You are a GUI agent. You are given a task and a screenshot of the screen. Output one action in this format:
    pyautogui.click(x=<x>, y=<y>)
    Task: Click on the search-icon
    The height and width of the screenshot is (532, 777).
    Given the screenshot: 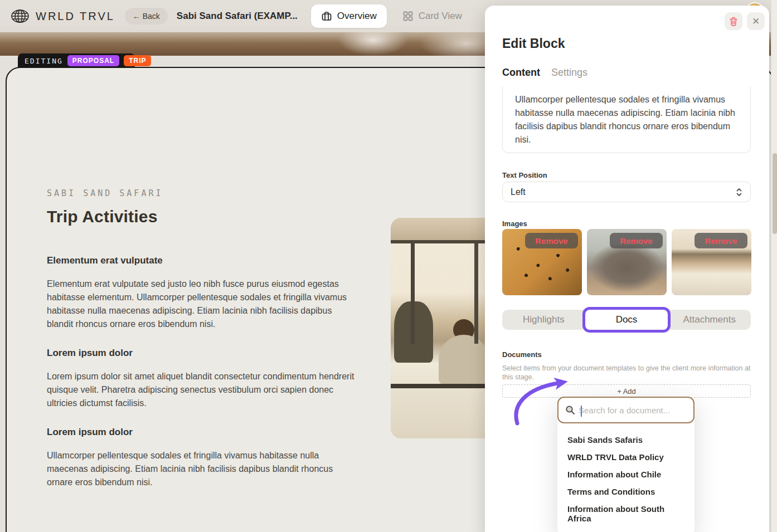 What is the action you would take?
    pyautogui.click(x=570, y=410)
    